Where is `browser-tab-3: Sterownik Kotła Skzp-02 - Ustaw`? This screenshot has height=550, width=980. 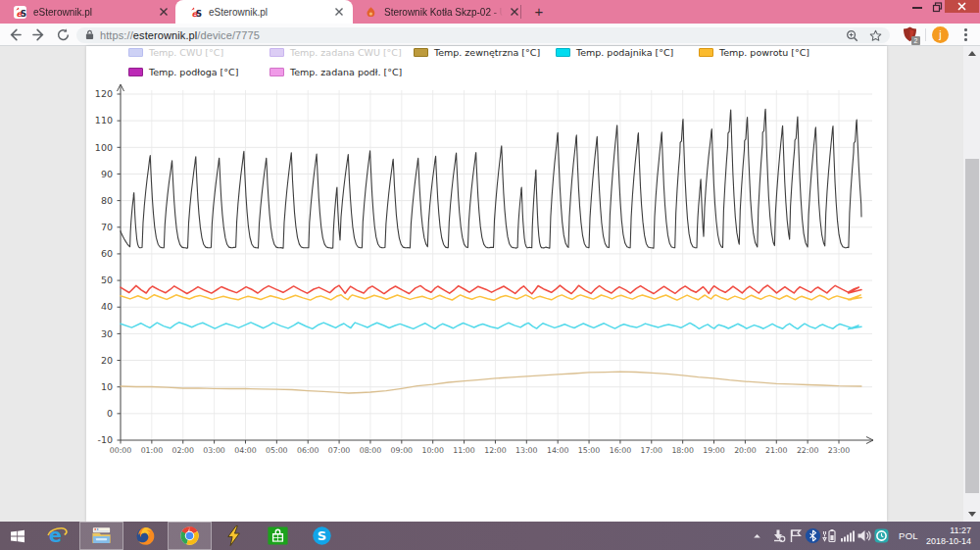
browser-tab-3: Sterownik Kotła Skzp-02 - Ustaw is located at coordinates (439, 12).